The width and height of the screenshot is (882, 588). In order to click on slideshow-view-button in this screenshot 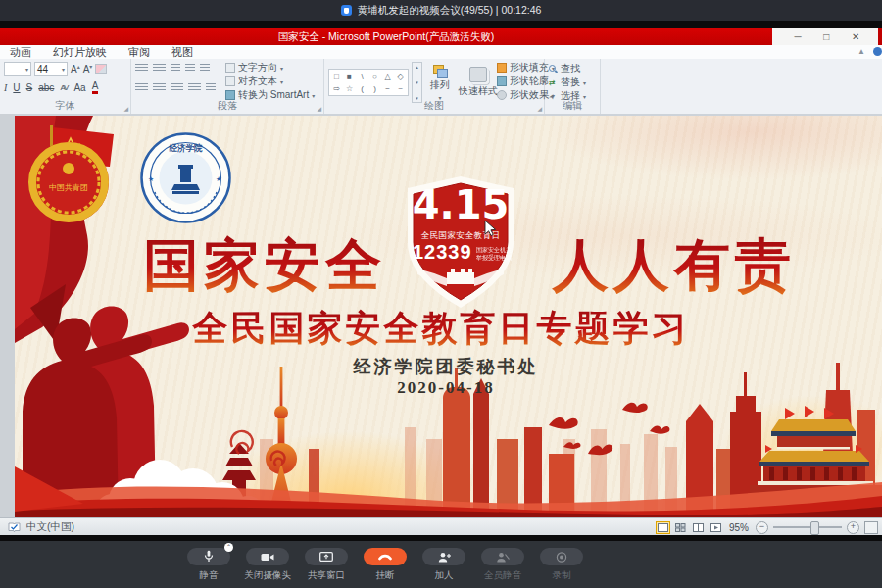, I will do `click(715, 527)`.